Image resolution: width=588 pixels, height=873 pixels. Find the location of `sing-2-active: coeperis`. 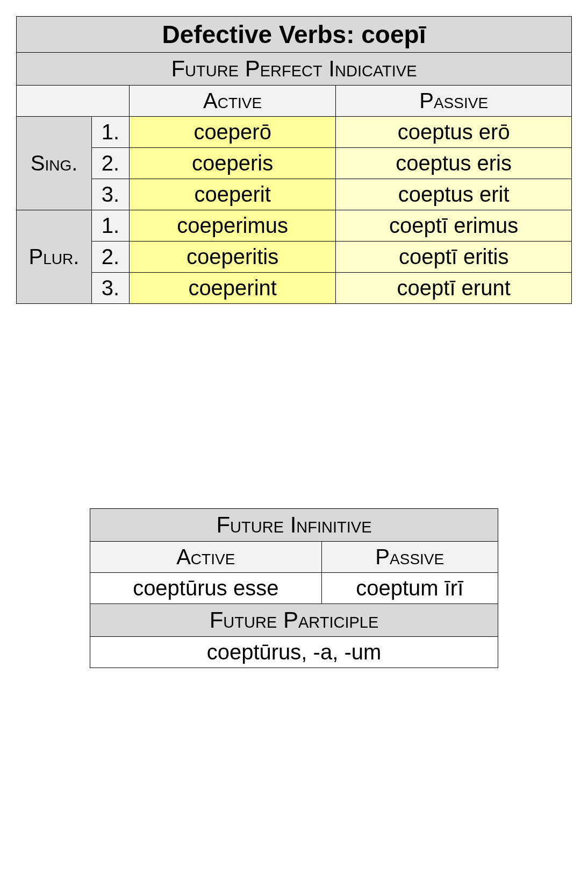

sing-2-active: coeperis is located at coordinates (233, 164).